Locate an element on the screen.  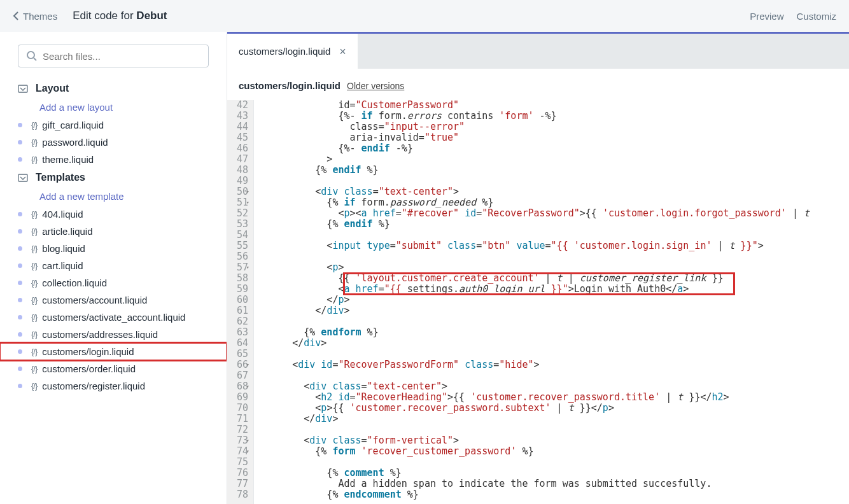
file-item: {/}customers/login.liquid is located at coordinates (113, 351).